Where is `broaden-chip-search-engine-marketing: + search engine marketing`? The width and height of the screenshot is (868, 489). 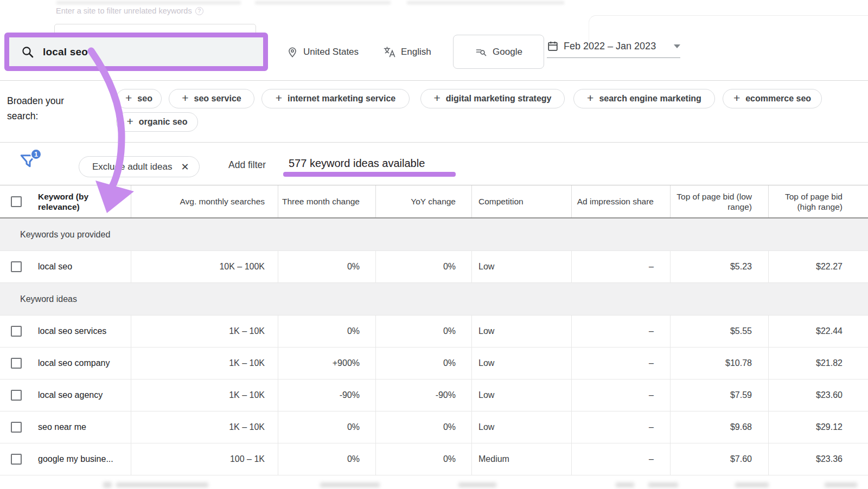 broaden-chip-search-engine-marketing: + search engine marketing is located at coordinates (644, 99).